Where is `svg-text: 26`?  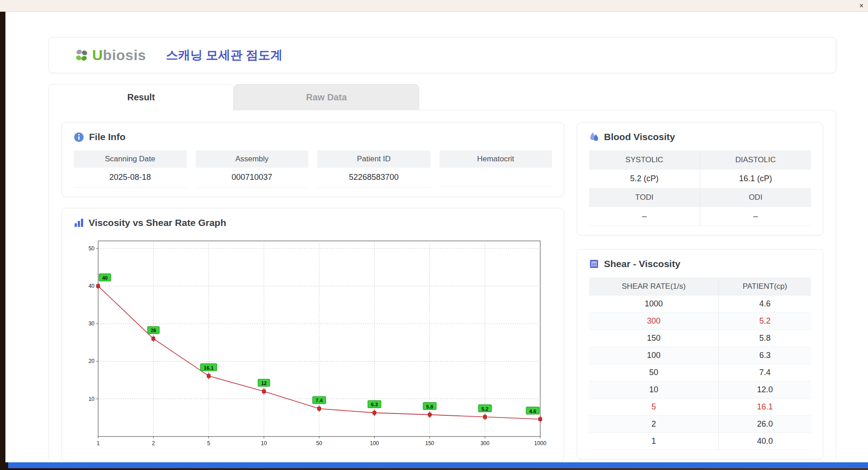
svg-text: 26 is located at coordinates (153, 330).